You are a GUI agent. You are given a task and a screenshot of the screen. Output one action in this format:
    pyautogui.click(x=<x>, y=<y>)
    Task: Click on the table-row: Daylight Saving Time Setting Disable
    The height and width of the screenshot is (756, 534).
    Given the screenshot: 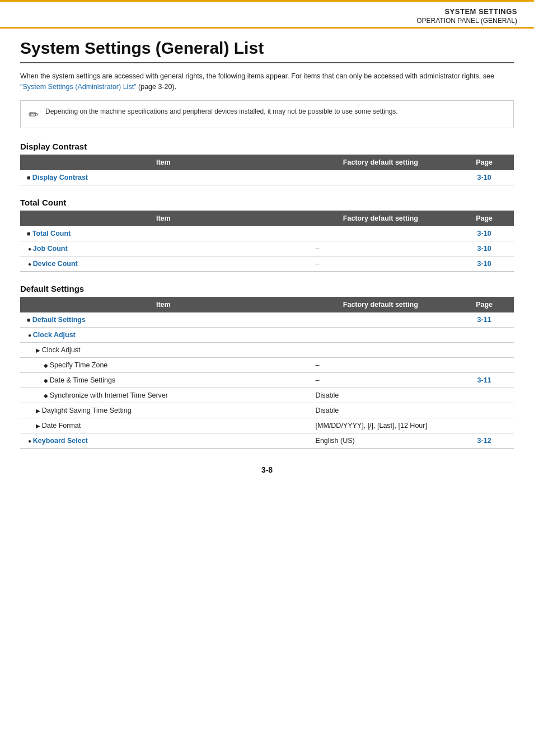 What is the action you would take?
    pyautogui.click(x=267, y=410)
    